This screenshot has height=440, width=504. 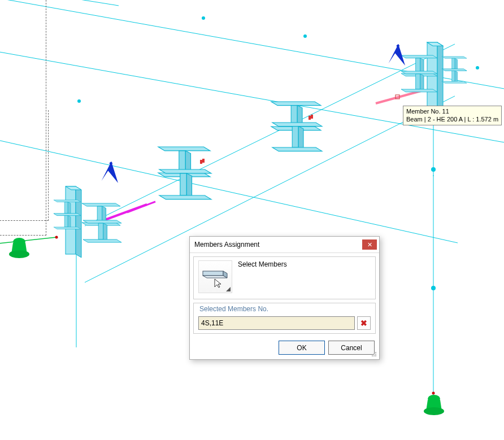 I want to click on selected-members-section: Selected Members No. ✖, so click(x=285, y=319).